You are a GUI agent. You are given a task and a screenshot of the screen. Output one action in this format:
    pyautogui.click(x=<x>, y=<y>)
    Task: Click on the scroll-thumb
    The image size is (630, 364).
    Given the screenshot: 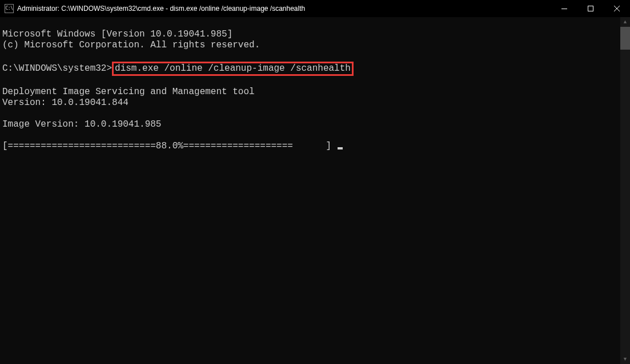 What is the action you would take?
    pyautogui.click(x=625, y=38)
    